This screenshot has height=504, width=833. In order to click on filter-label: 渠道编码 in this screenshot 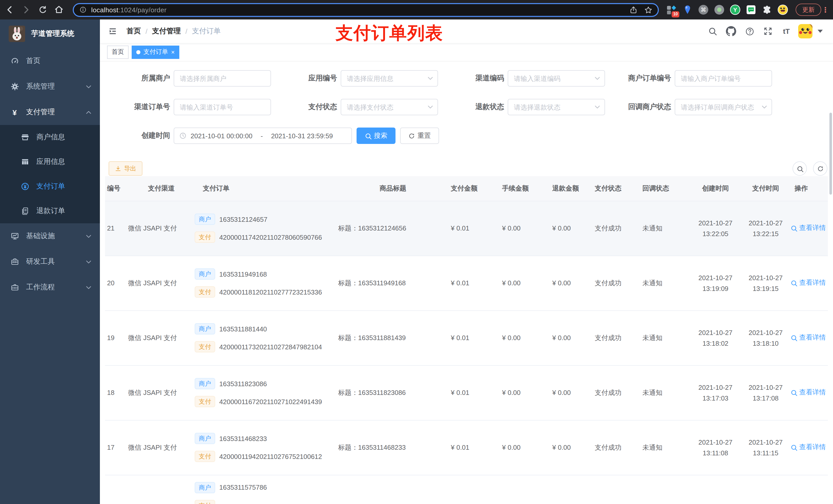, I will do `click(480, 78)`.